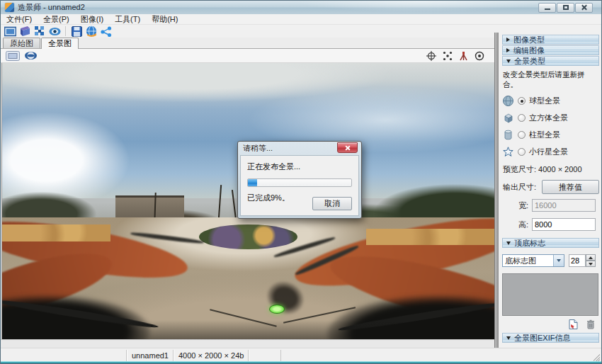 The image size is (602, 364). I want to click on tab-panorama: 全景图, so click(59, 43).